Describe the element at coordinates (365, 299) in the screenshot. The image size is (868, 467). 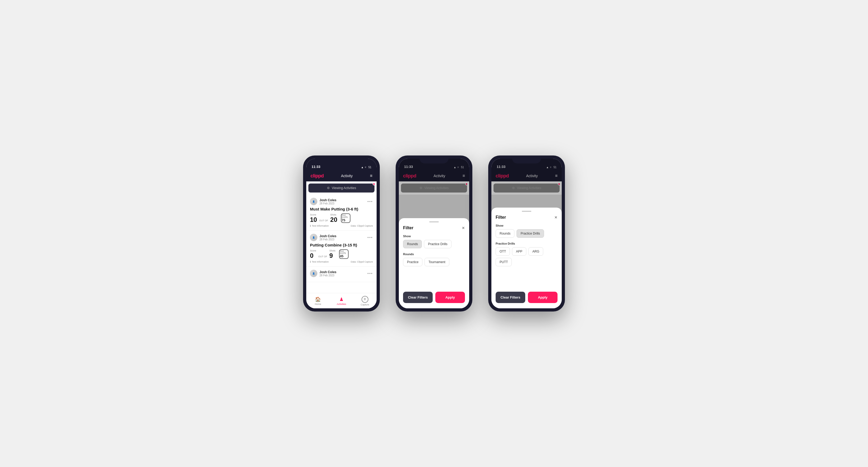
I see `capture-icon-1: +` at that location.